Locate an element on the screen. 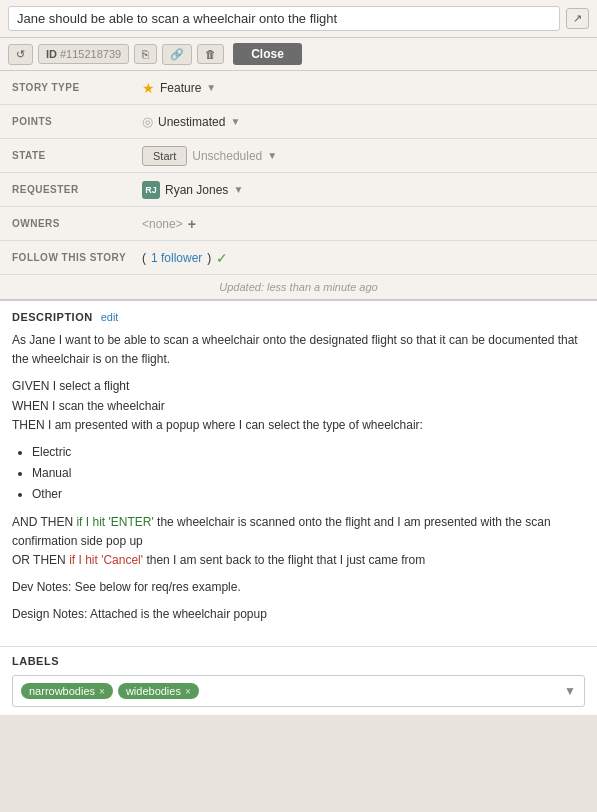 This screenshot has width=597, height=812. owners-value: <none> + is located at coordinates (169, 224).